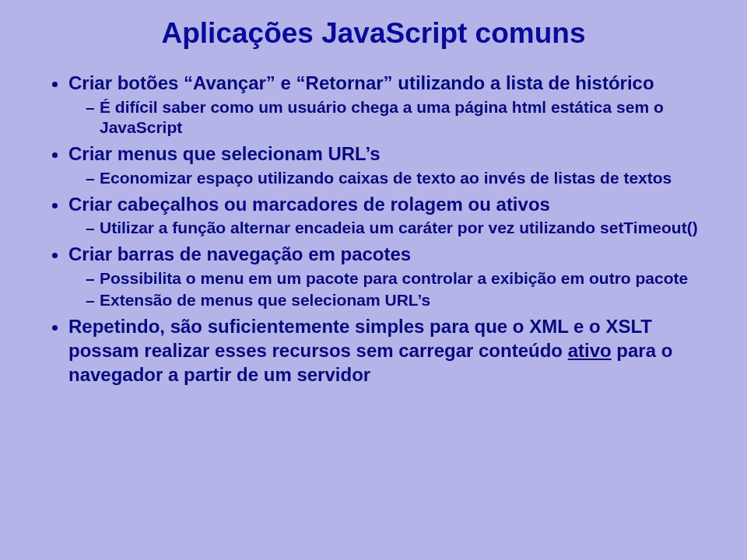 The image size is (747, 560). What do you see at coordinates (393, 300) in the screenshot?
I see `sub-item: Extensão de menus que selecionam URL’s` at bounding box center [393, 300].